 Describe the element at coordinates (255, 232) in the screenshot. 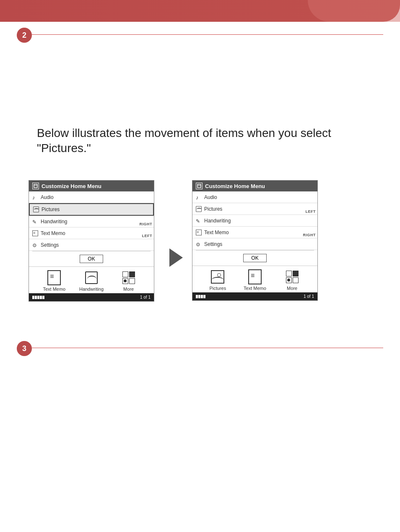

I see `menu-item-textmemo-right: Text Memo RIGHT` at that location.